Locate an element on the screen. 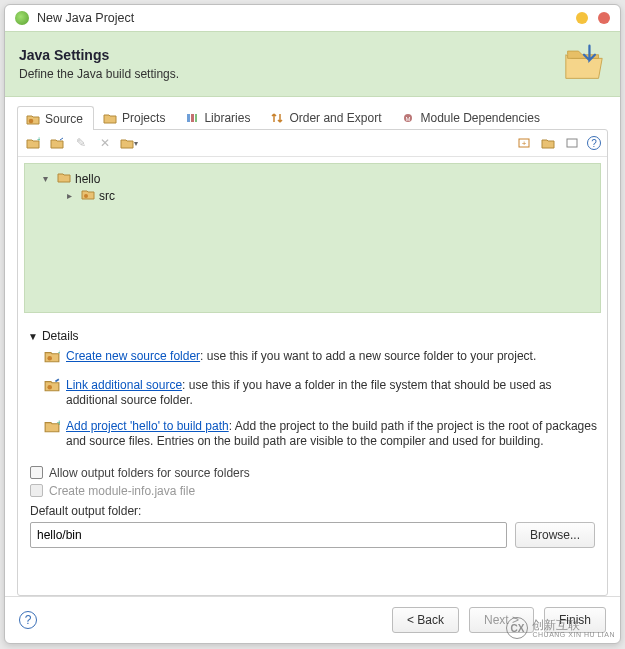  tab-bar: Source Projects Libraries Order and Expo… is located at coordinates (312, 113).